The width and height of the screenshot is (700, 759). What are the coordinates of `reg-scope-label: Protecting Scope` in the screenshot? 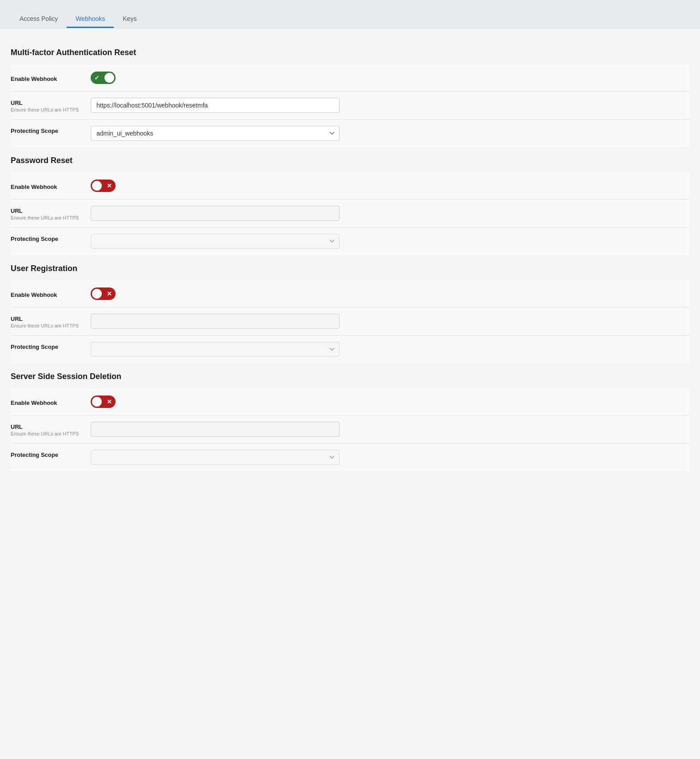 It's located at (51, 346).